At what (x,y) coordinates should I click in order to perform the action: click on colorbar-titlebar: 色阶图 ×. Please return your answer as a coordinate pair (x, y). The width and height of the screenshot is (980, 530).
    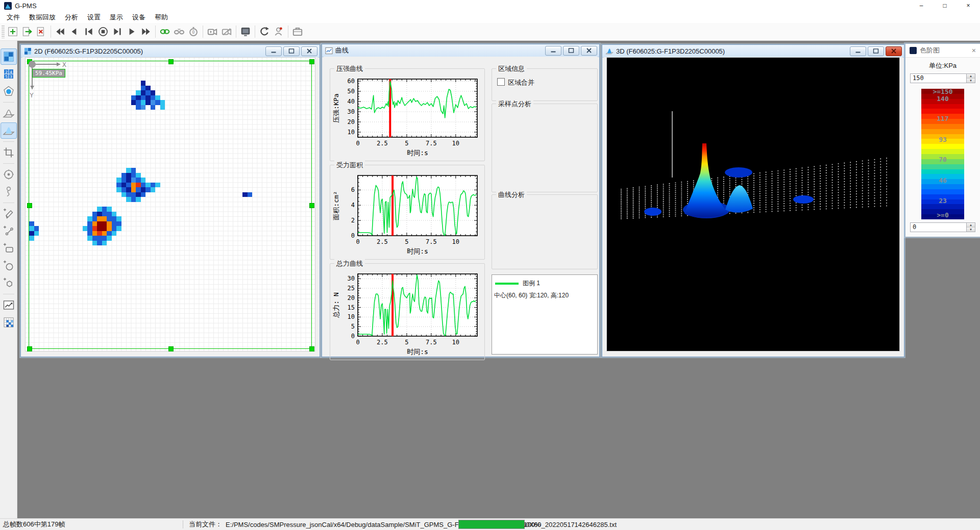
    Looking at the image, I should click on (943, 51).